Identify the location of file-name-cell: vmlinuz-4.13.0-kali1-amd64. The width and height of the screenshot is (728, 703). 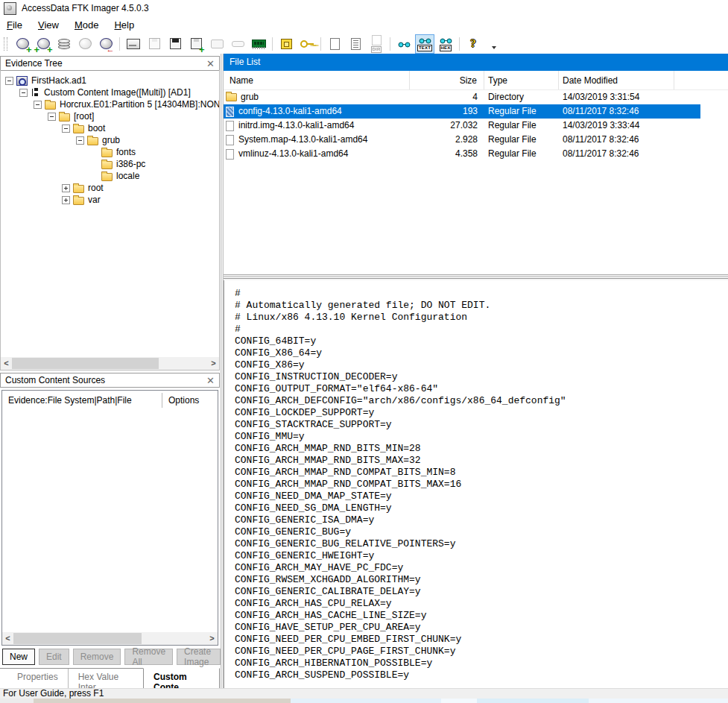
(317, 154).